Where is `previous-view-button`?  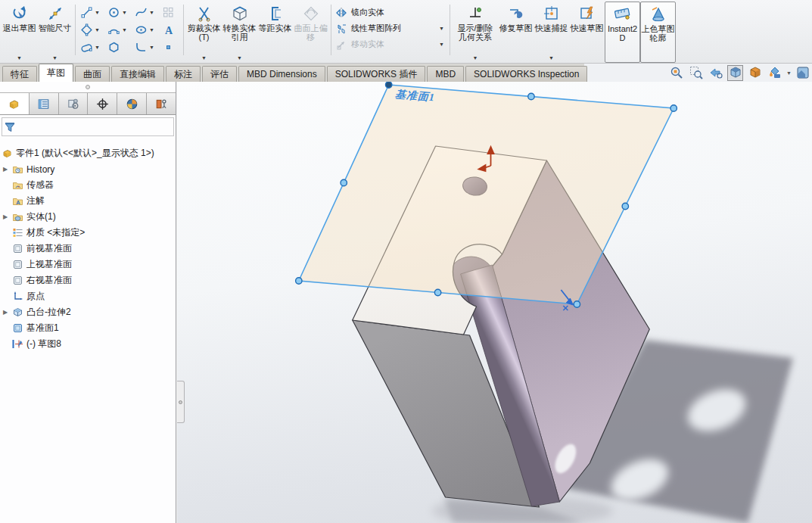 previous-view-button is located at coordinates (716, 73).